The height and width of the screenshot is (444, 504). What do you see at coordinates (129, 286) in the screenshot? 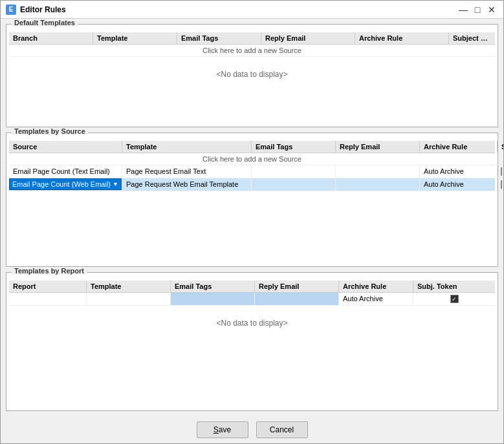
I see `report-col-template: Template` at bounding box center [129, 286].